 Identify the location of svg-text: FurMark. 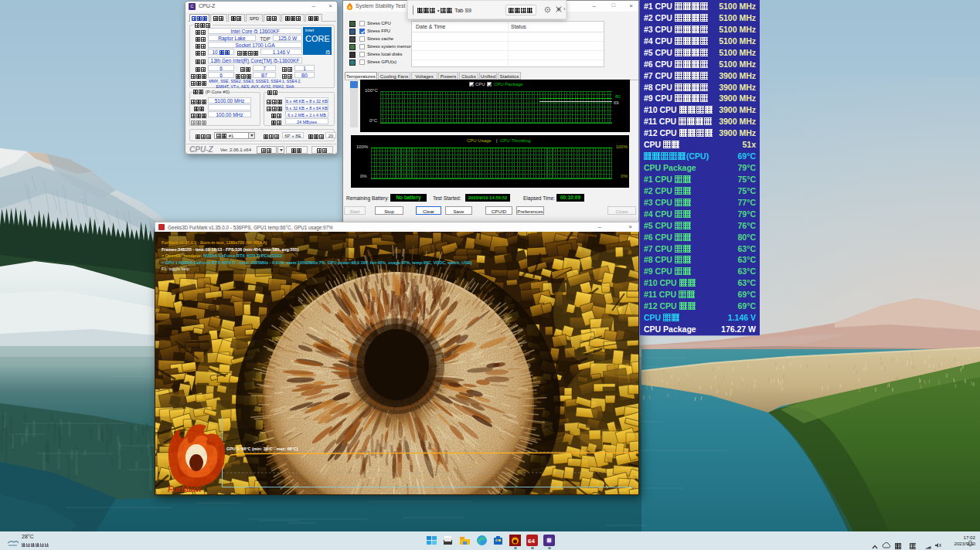
(185, 489).